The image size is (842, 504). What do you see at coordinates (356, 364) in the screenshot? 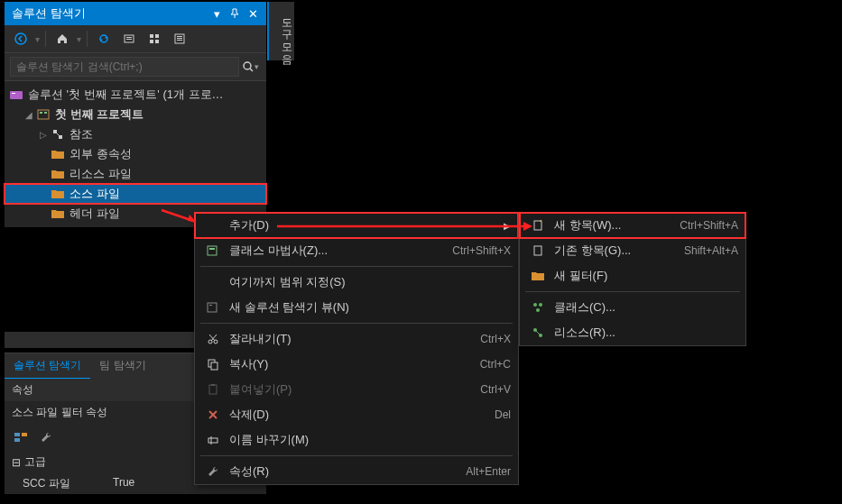
I see `menu-copy: 복사(Y) Ctrl+C` at bounding box center [356, 364].